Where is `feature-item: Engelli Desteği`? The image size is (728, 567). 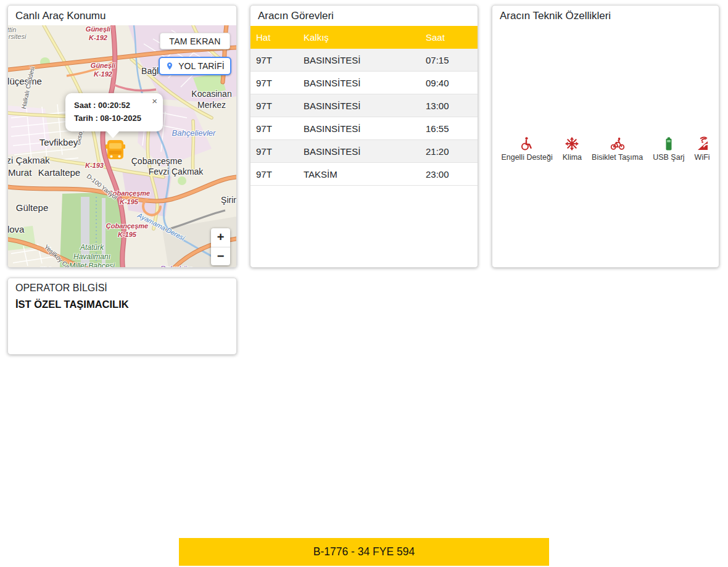 feature-item: Engelli Desteği is located at coordinates (527, 149).